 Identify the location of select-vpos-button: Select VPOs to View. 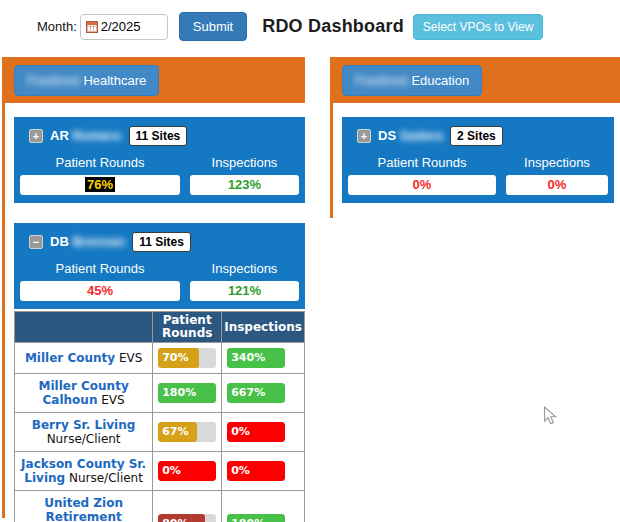
(478, 27).